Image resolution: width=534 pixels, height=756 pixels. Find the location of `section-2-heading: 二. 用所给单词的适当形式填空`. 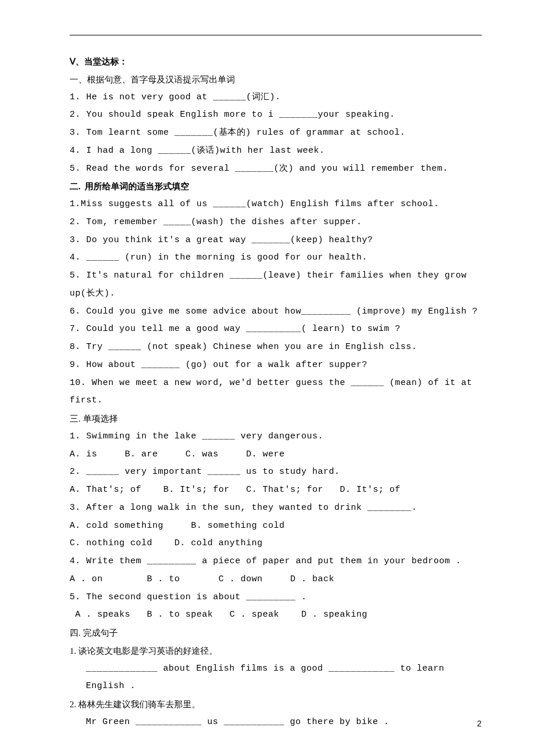

section-2-heading: 二. 用所给单词的适当形式填空 is located at coordinates (276, 187).